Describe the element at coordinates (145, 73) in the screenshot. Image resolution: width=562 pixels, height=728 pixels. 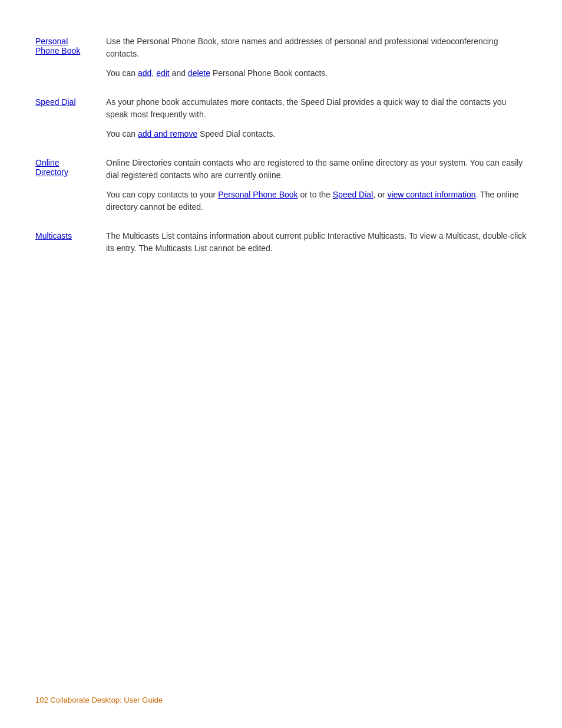
I see `add-link: add` at that location.